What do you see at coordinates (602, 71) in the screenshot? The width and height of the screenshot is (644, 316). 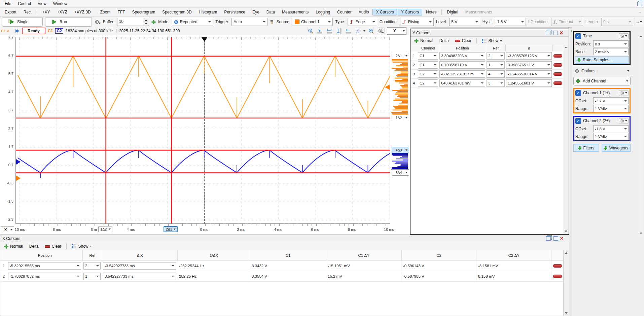 I see `options-button: Options` at bounding box center [602, 71].